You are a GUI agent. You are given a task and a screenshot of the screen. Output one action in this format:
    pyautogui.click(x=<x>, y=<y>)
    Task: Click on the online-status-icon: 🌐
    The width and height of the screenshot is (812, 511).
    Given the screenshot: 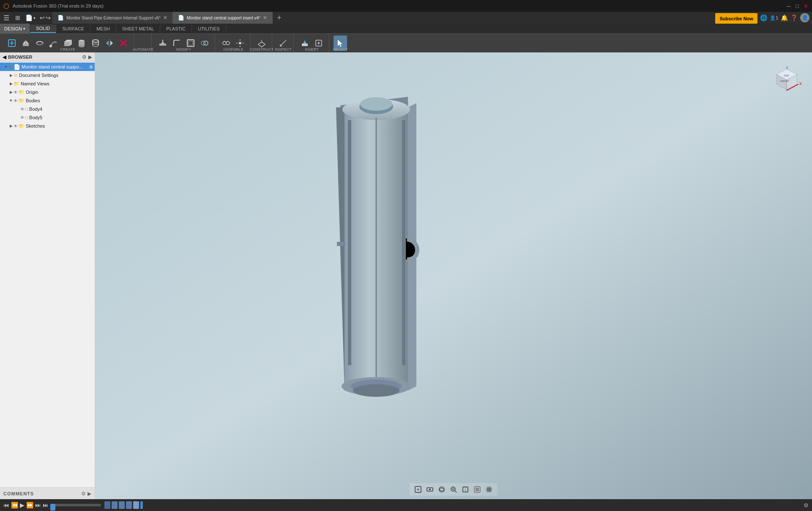 What is the action you would take?
    pyautogui.click(x=763, y=18)
    